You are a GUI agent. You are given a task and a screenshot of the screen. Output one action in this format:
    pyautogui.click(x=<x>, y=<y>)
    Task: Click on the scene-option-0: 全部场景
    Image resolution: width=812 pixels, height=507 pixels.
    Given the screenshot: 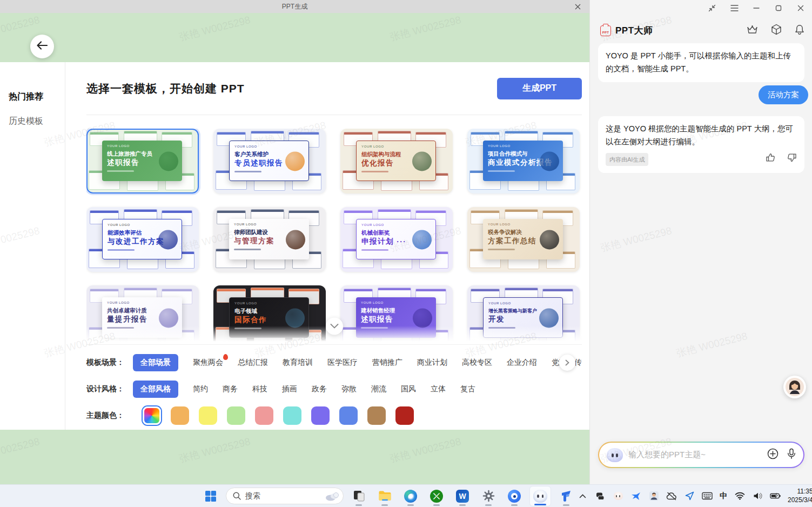 What is the action you would take?
    pyautogui.click(x=156, y=363)
    